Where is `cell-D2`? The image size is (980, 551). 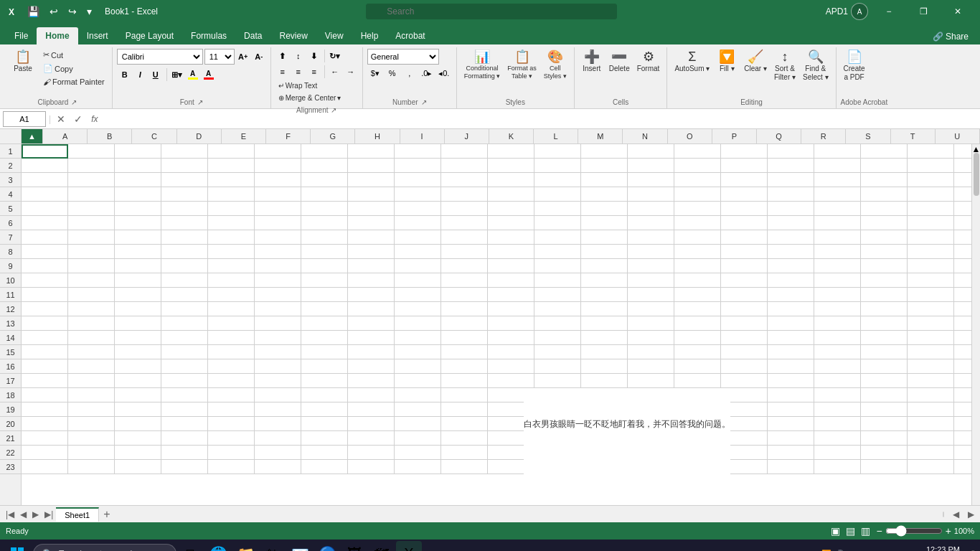
cell-D2 is located at coordinates (185, 166).